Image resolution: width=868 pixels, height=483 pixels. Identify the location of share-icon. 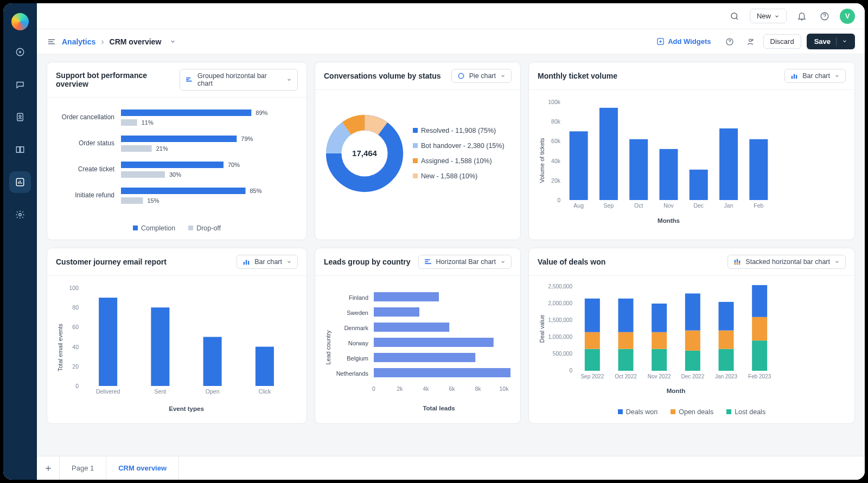
(750, 42).